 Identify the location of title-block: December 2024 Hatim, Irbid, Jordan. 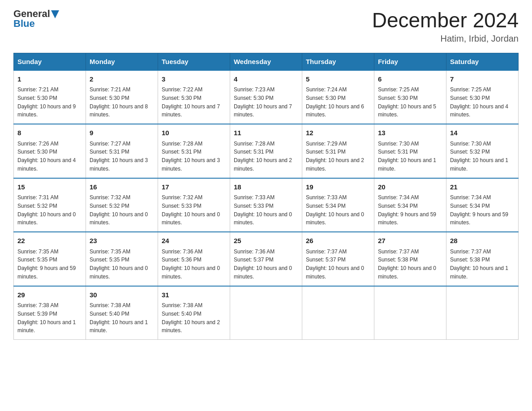
(445, 26).